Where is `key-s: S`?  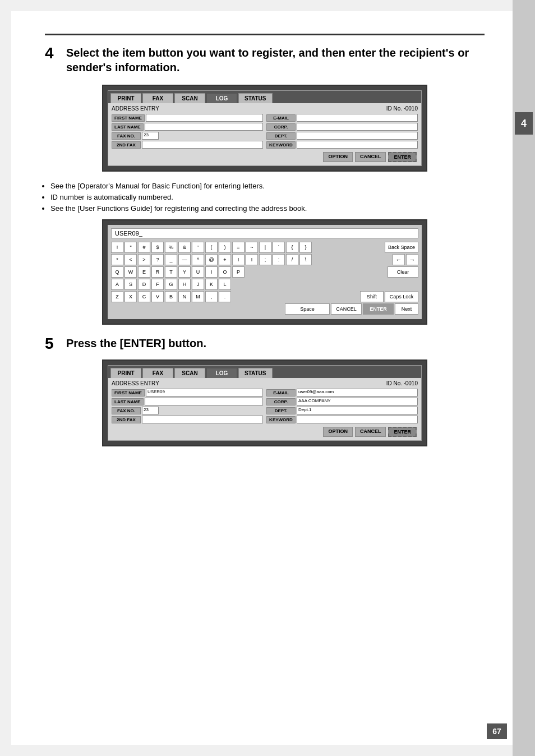 key-s: S is located at coordinates (131, 284).